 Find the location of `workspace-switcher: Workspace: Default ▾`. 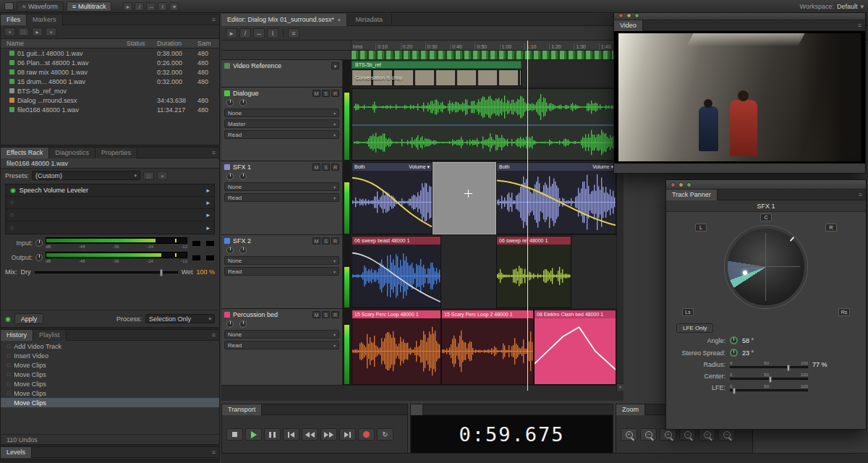

workspace-switcher: Workspace: Default ▾ is located at coordinates (832, 7).